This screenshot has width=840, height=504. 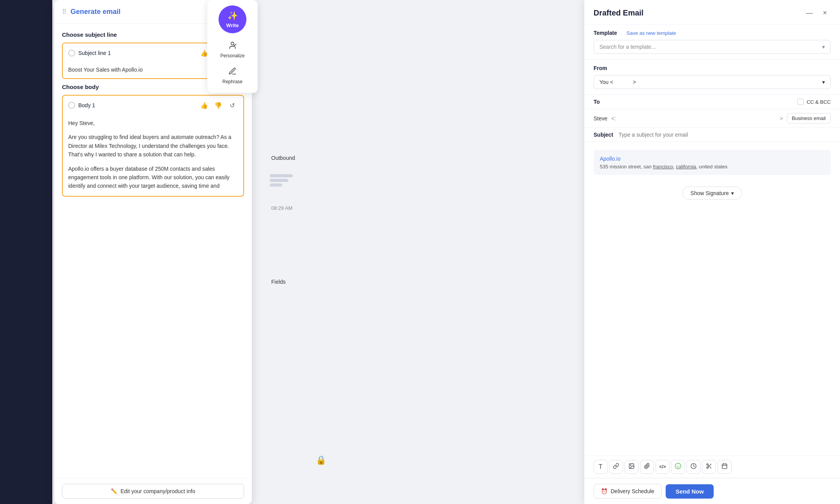 I want to click on to-label: To, so click(x=597, y=102).